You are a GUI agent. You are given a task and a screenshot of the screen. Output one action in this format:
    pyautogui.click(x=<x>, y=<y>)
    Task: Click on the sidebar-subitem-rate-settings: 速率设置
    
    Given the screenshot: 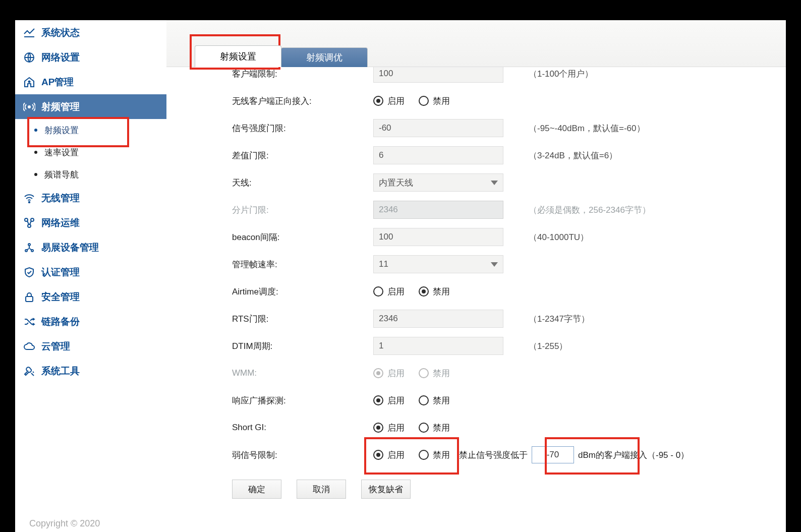 What is the action you would take?
    pyautogui.click(x=91, y=152)
    